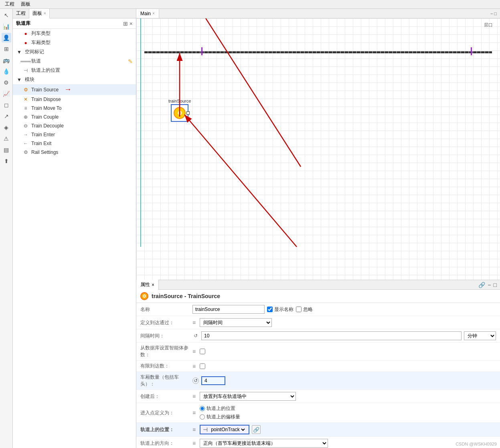 The width and height of the screenshot is (500, 448). Describe the element at coordinates (202, 409) in the screenshot. I see `radio-track-position-input` at that location.